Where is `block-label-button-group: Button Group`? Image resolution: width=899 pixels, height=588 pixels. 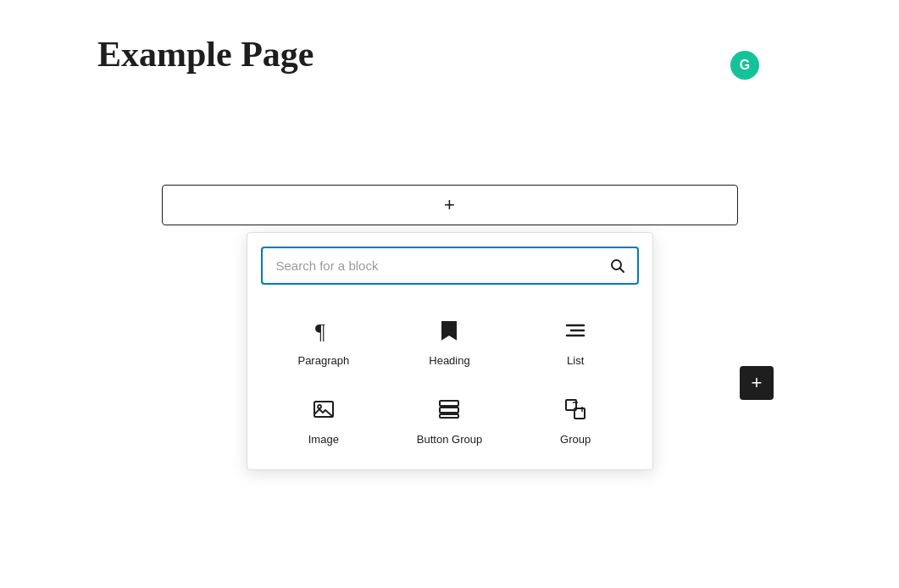
block-label-button-group: Button Group is located at coordinates (449, 439).